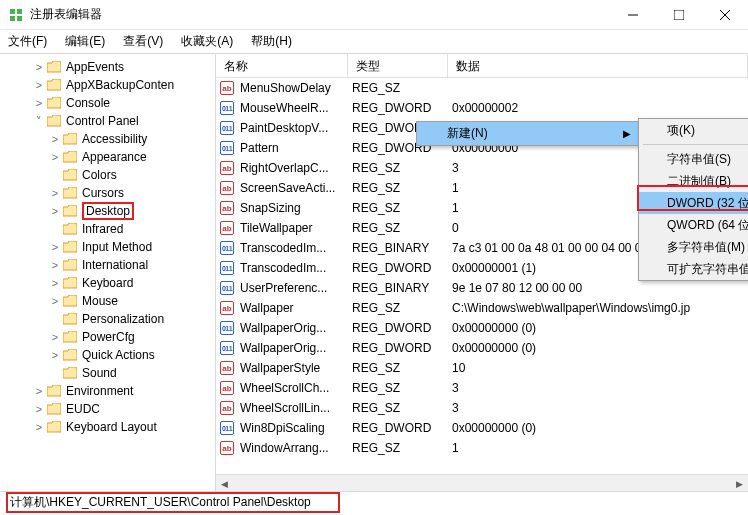 This screenshot has height=515, width=748. What do you see at coordinates (482, 88) in the screenshot?
I see `list-row: abMenuShowDelayREG_SZ` at bounding box center [482, 88].